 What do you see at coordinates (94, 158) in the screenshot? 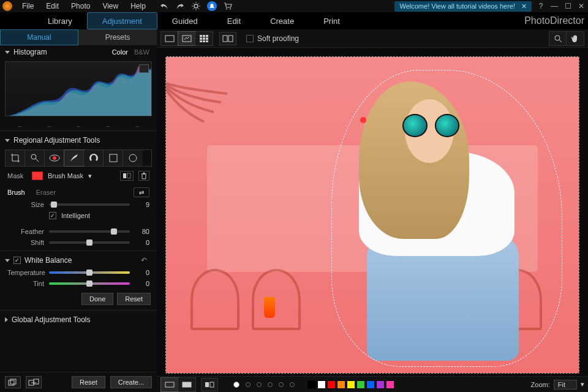
I see `selection-tool-icon` at bounding box center [94, 158].